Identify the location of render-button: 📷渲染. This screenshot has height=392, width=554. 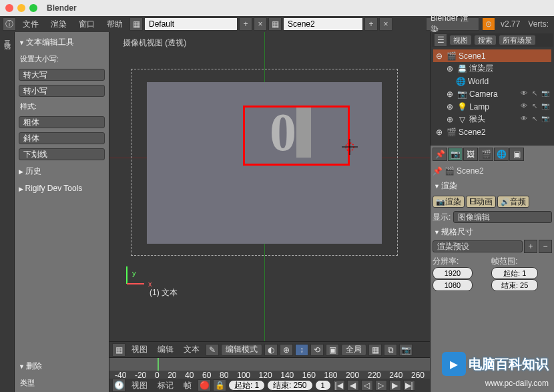
(449, 202).